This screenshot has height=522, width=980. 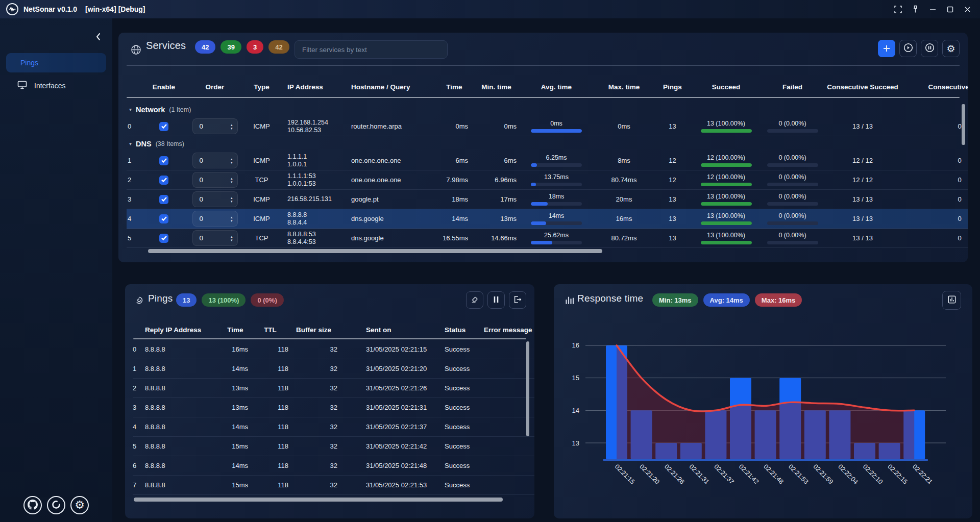 I want to click on pings-col-header: Sent on, so click(x=397, y=330).